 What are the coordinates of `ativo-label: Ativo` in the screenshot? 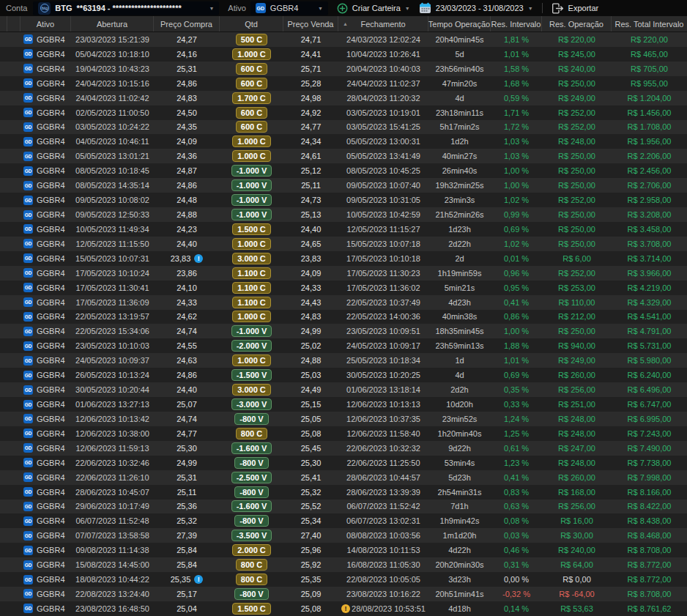 It's located at (237, 8).